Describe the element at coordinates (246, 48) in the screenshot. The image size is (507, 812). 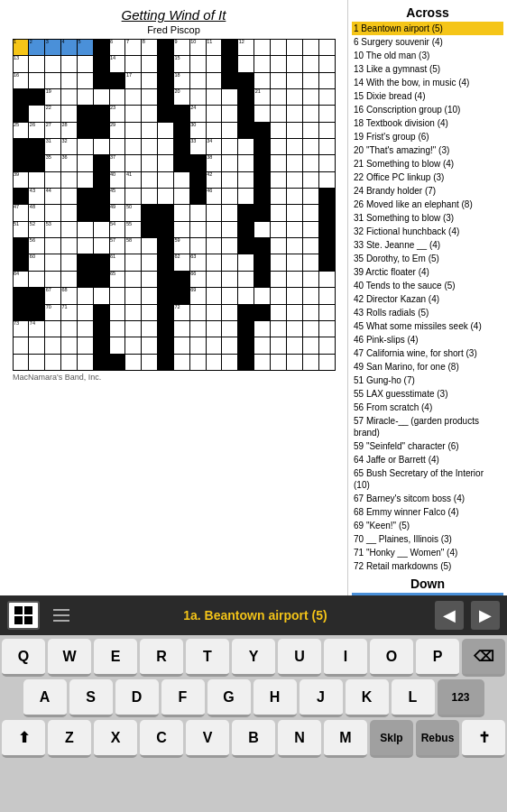
I see `cell-0-14: 12` at that location.